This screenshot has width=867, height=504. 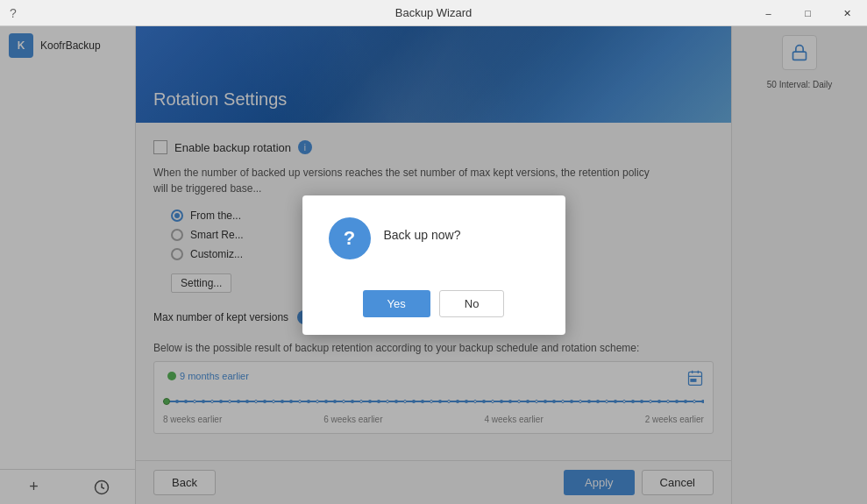 What do you see at coordinates (472, 303) in the screenshot?
I see `dialog-no-button: No` at bounding box center [472, 303].